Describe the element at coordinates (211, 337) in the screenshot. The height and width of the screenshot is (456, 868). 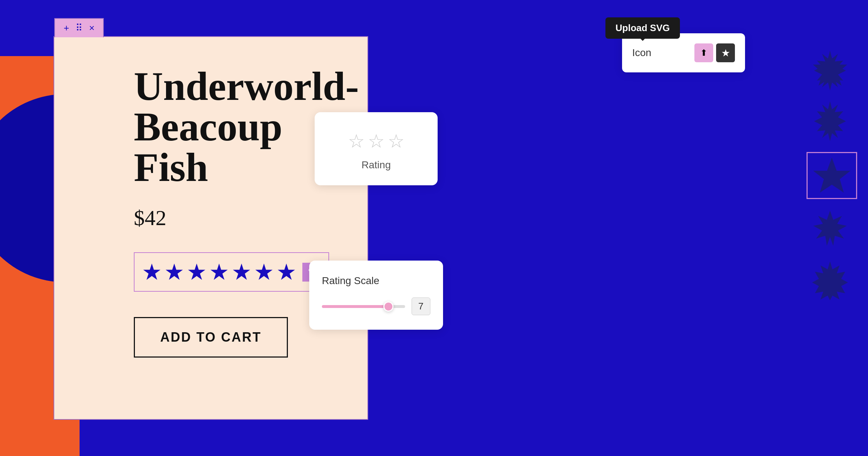
I see `add-to-cart-button: ADD TO CART` at that location.